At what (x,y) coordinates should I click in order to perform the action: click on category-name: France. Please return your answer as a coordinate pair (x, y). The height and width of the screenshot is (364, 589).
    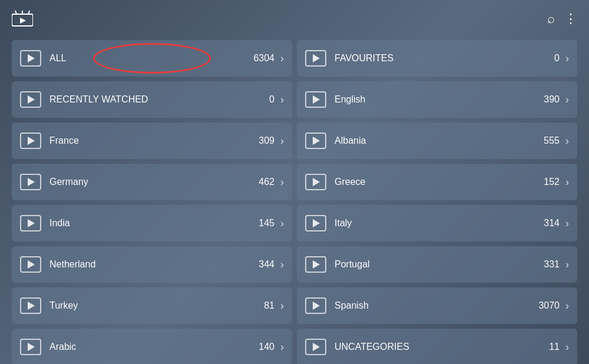
    Looking at the image, I should click on (154, 141).